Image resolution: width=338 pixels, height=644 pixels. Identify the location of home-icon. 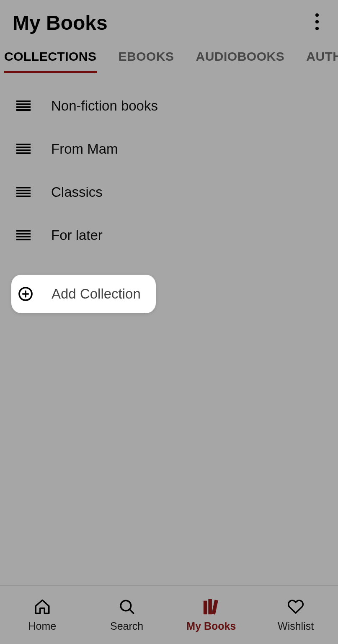
(42, 607).